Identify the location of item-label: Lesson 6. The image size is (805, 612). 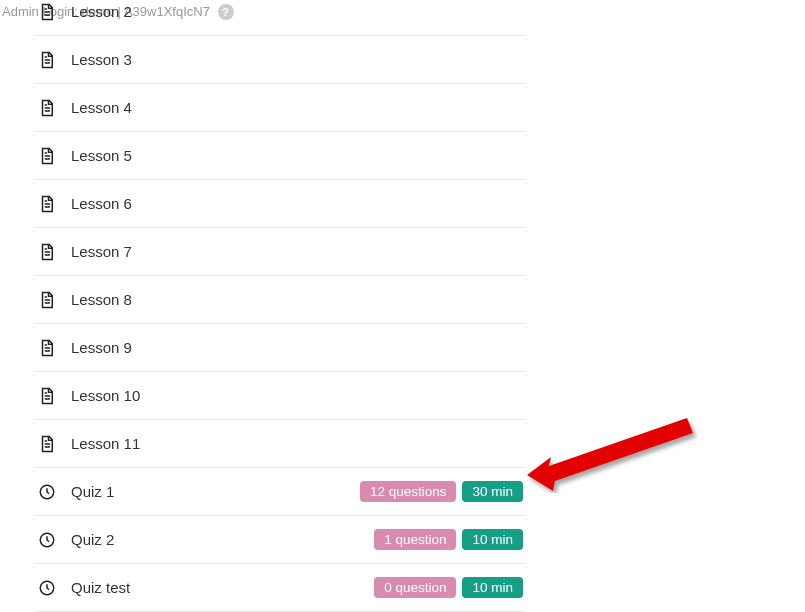
(298, 204).